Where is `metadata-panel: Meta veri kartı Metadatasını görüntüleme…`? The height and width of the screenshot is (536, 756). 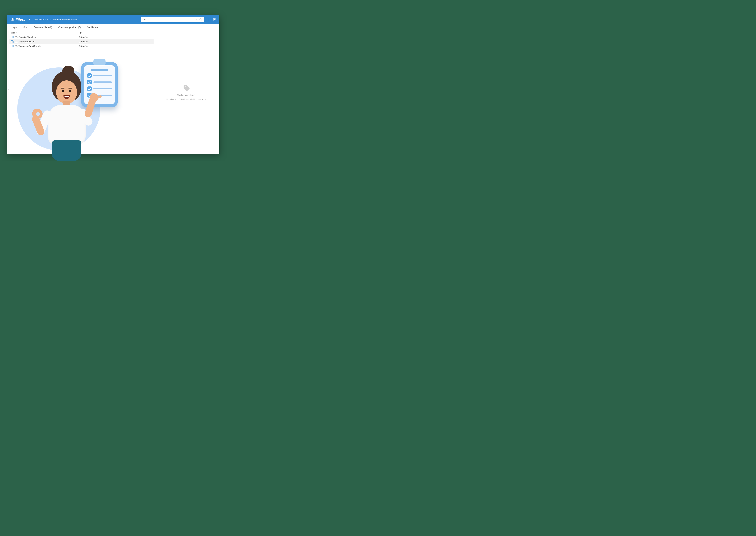 metadata-panel: Meta veri kartı Metadatasını görüntüleme… is located at coordinates (186, 92).